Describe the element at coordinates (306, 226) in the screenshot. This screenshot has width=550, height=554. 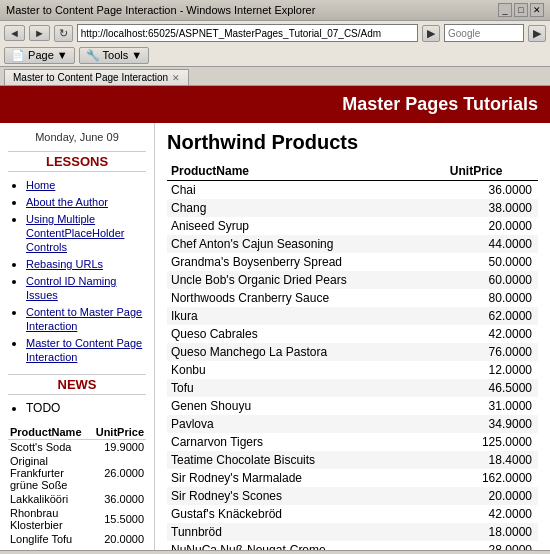
I see `product-name: Aniseed Syrup` at that location.